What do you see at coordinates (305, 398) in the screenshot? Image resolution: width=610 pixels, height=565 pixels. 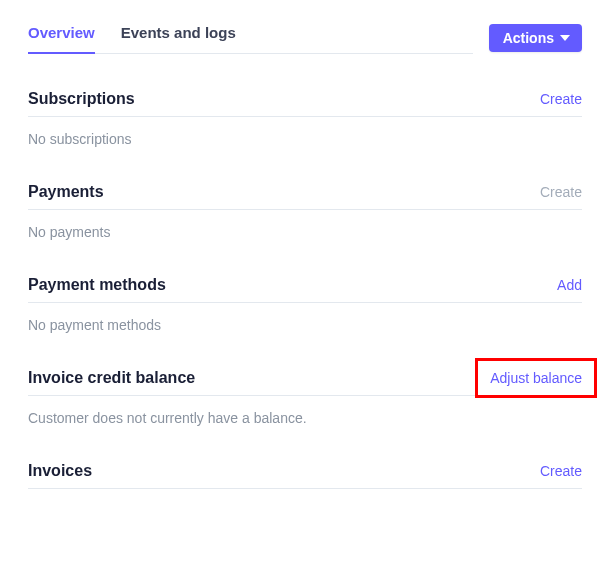 I see `section-invoice-credit-balance: Invoice credit balance Adjust balance Cu…` at bounding box center [305, 398].